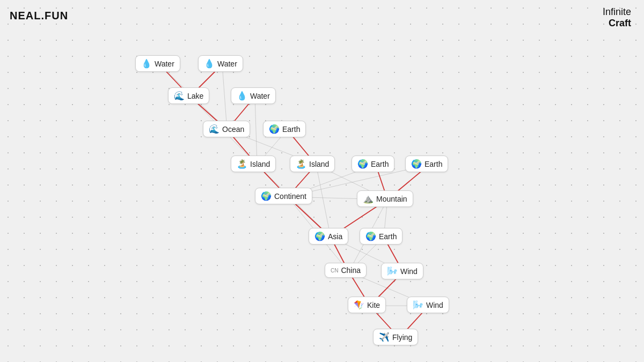  What do you see at coordinates (284, 129) in the screenshot?
I see `node-earth1: 🌍Earth` at bounding box center [284, 129].